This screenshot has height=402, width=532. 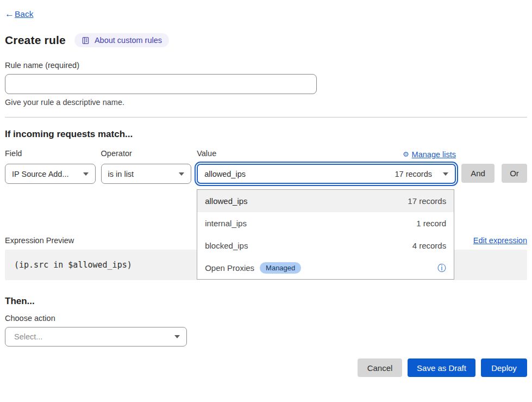 I want to click on back-row: ←Back, so click(x=266, y=10).